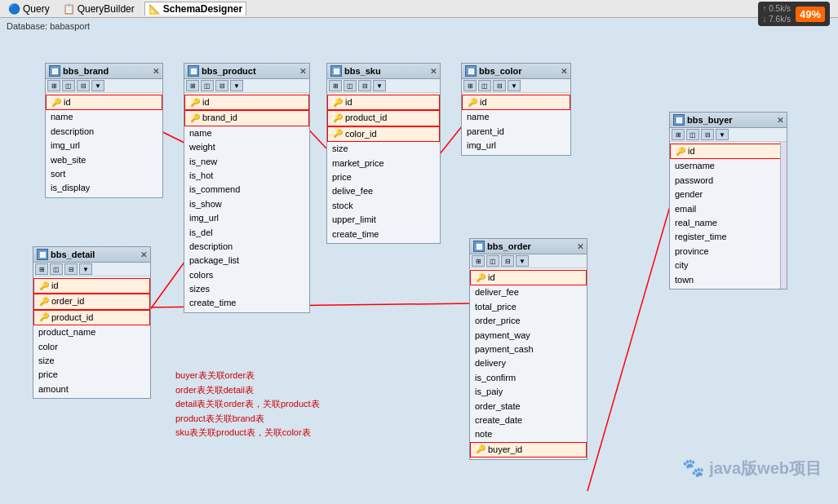 This screenshot has width=838, height=504. What do you see at coordinates (155, 9) in the screenshot?
I see `schemadesigner-icon: 📐` at bounding box center [155, 9].